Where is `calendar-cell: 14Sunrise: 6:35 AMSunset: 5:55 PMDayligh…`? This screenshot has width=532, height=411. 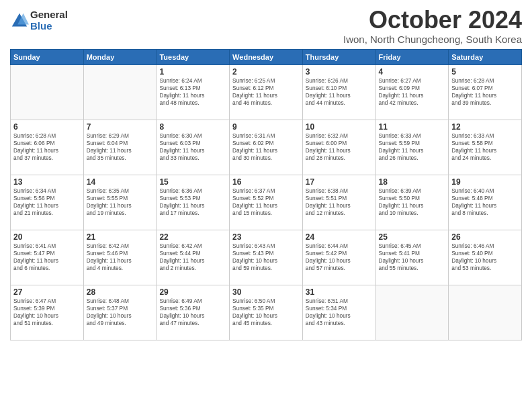
calendar-cell: 14Sunrise: 6:35 AMSunset: 5:55 PMDayligh… is located at coordinates (120, 202).